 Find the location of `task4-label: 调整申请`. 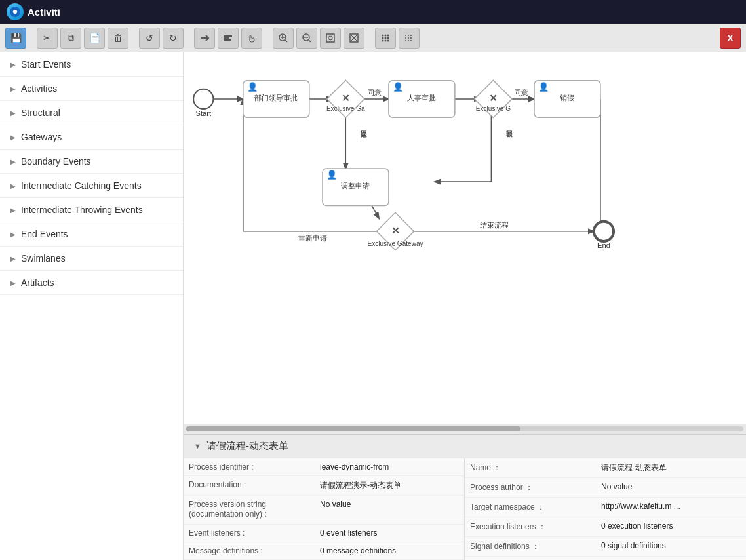

task4-label: 调整申请 is located at coordinates (355, 186).